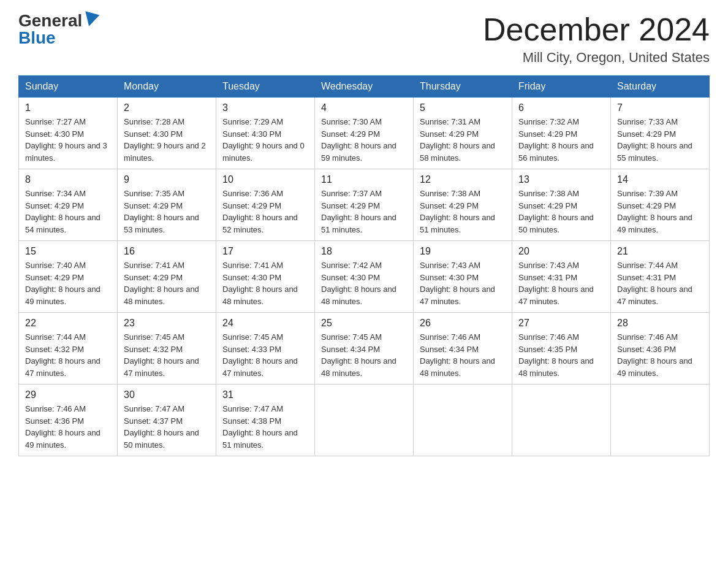  Describe the element at coordinates (556, 355) in the screenshot. I see `day-info: Sunrise: 7:46 AMSunset: 4:35 PMDaylight:…` at that location.